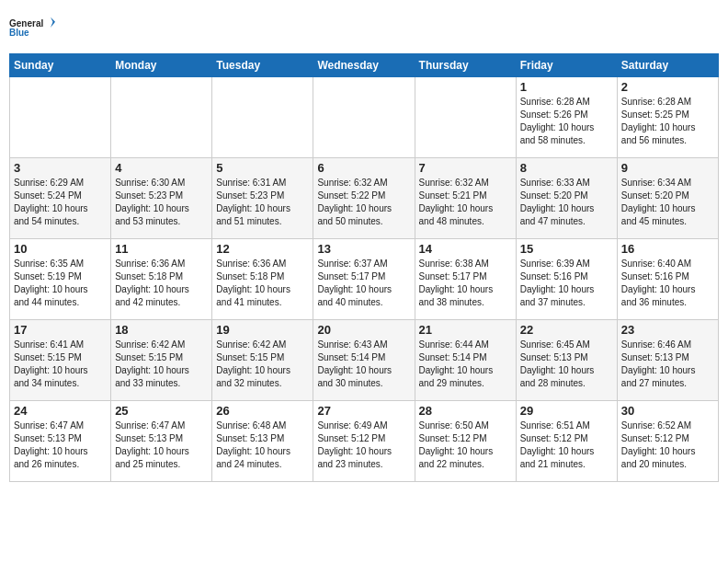 Image resolution: width=728 pixels, height=563 pixels. I want to click on day-number: 25, so click(162, 410).